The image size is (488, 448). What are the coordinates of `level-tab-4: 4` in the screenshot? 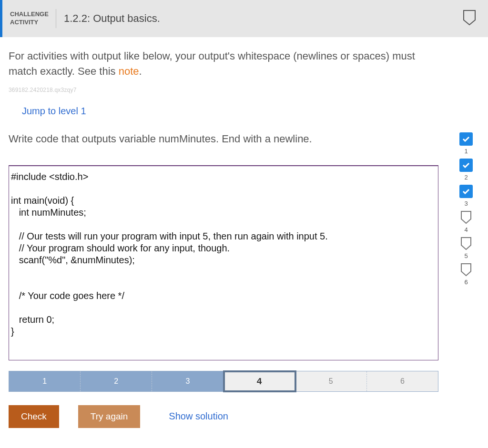 It's located at (260, 381).